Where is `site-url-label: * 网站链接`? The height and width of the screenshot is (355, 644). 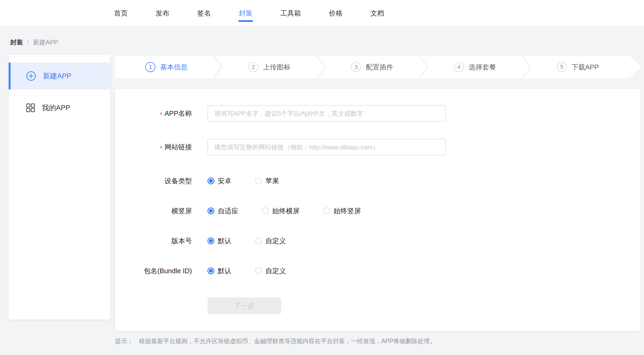 site-url-label: * 网站链接 is located at coordinates (153, 147).